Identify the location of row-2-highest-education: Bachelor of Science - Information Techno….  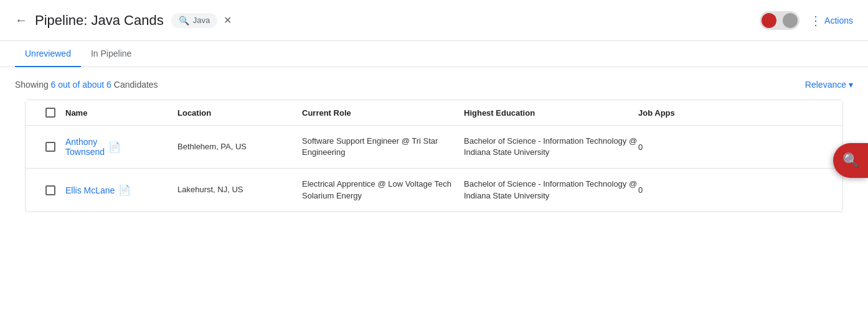
(551, 190).